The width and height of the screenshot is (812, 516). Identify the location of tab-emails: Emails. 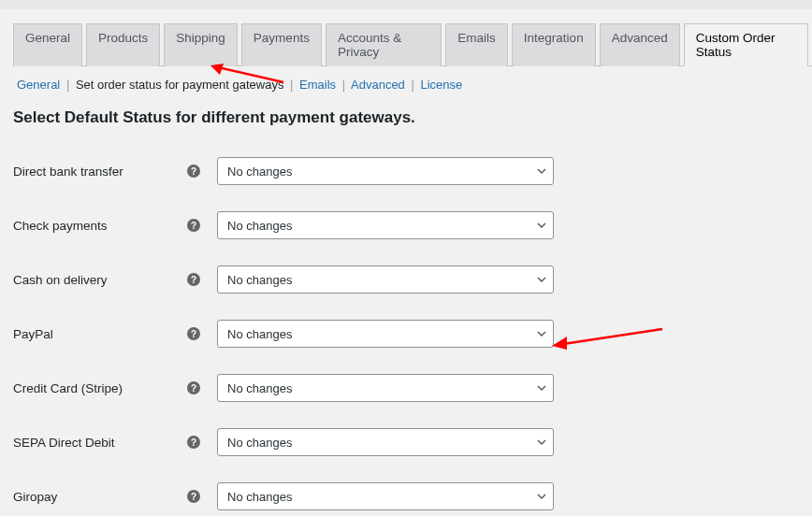
(477, 45).